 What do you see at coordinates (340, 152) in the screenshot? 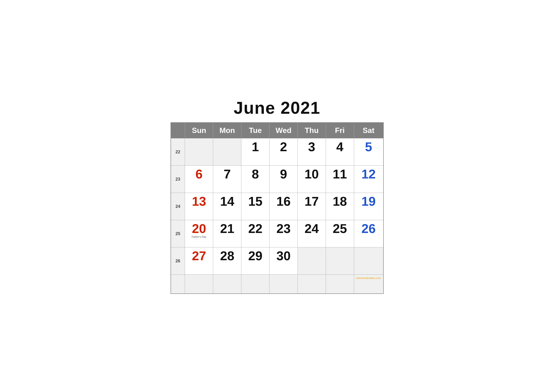
I see `day-cell: 4` at bounding box center [340, 152].